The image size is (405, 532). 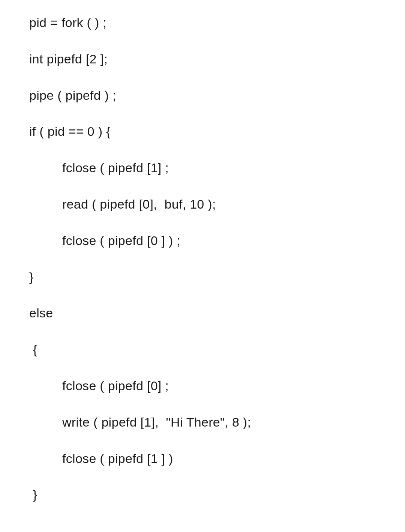 What do you see at coordinates (217, 386) in the screenshot?
I see `code-line-11: fclose ( pipefd [0] ;` at bounding box center [217, 386].